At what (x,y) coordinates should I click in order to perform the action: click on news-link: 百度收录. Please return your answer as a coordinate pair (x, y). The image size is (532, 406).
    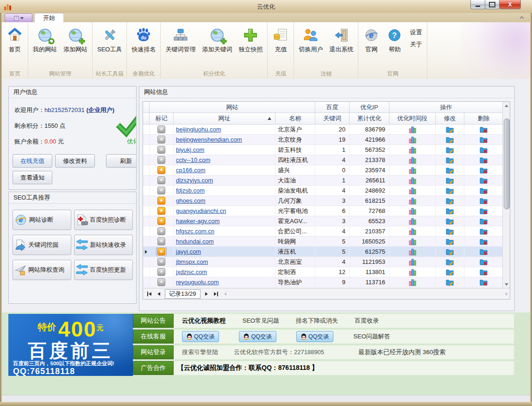
    Looking at the image, I should click on (367, 321).